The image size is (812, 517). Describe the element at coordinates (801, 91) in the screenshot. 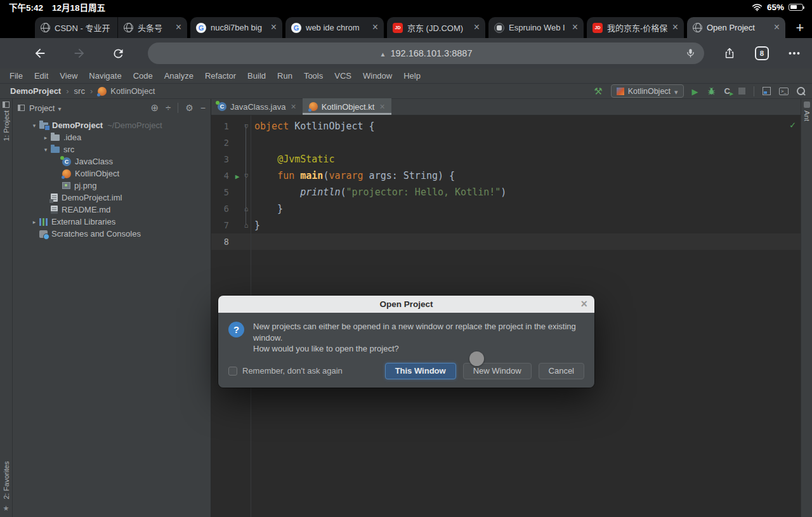

I see `search-icon` at that location.